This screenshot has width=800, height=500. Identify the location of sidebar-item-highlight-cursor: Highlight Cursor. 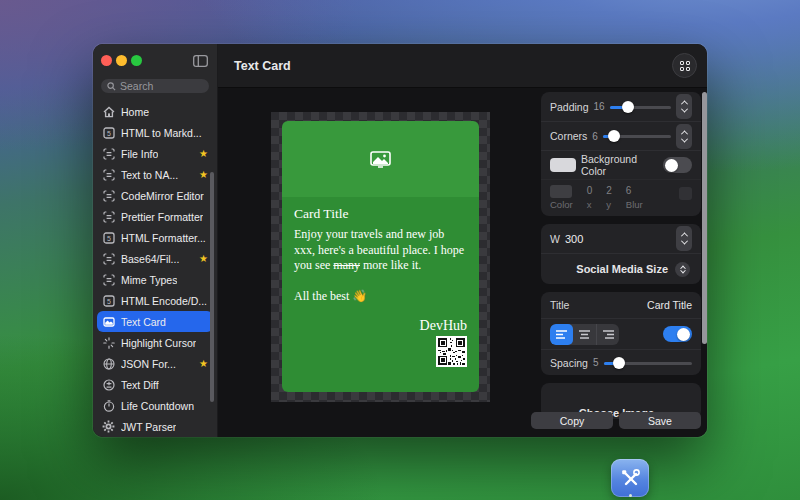
(155, 342).